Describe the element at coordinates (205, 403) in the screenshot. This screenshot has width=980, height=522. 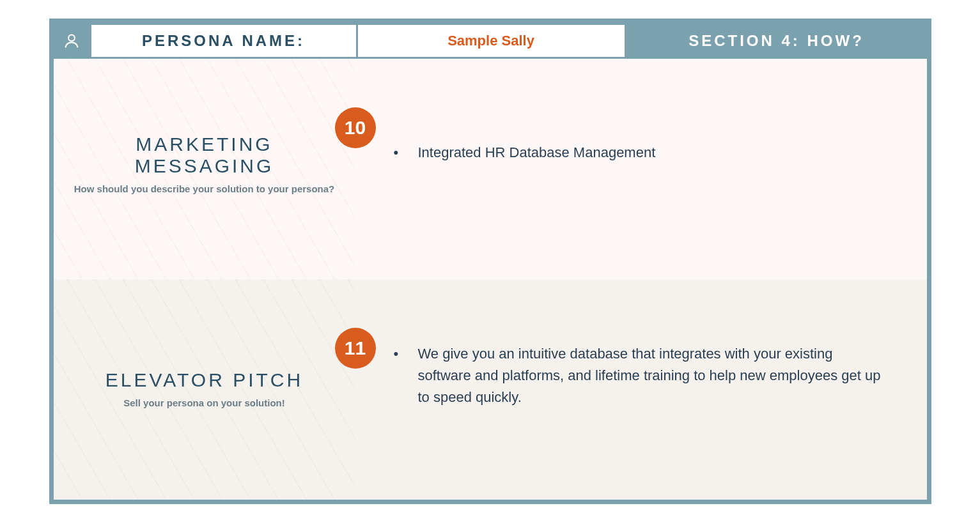
I see `row-2-subtitle: Sell your persona on your solution!` at that location.